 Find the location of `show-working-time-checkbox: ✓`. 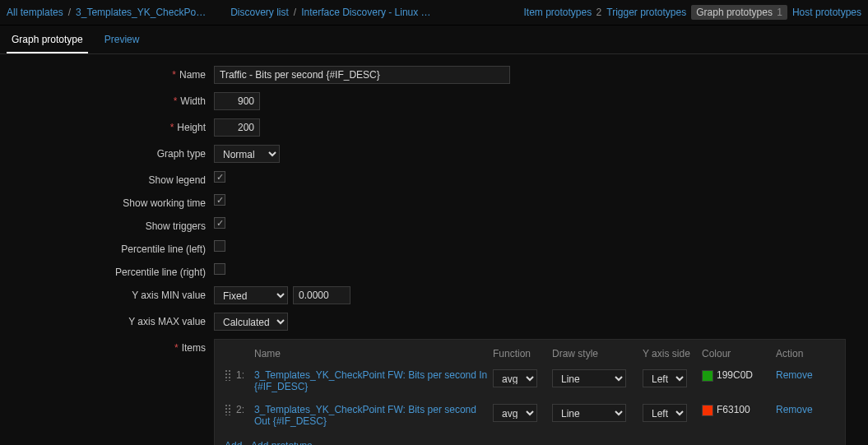

show-working-time-checkbox: ✓ is located at coordinates (220, 200).